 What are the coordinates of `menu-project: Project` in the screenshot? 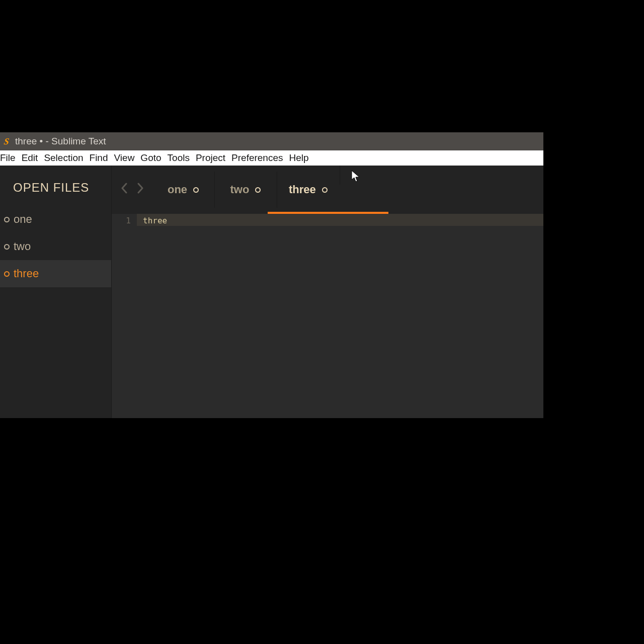 It's located at (210, 158).